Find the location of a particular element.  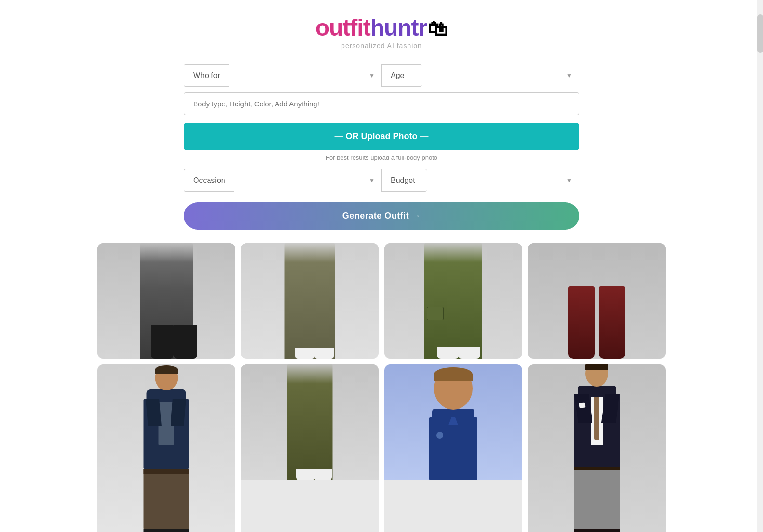

upload-hint-text: For best results upload a full-body phot… is located at coordinates (382, 158).